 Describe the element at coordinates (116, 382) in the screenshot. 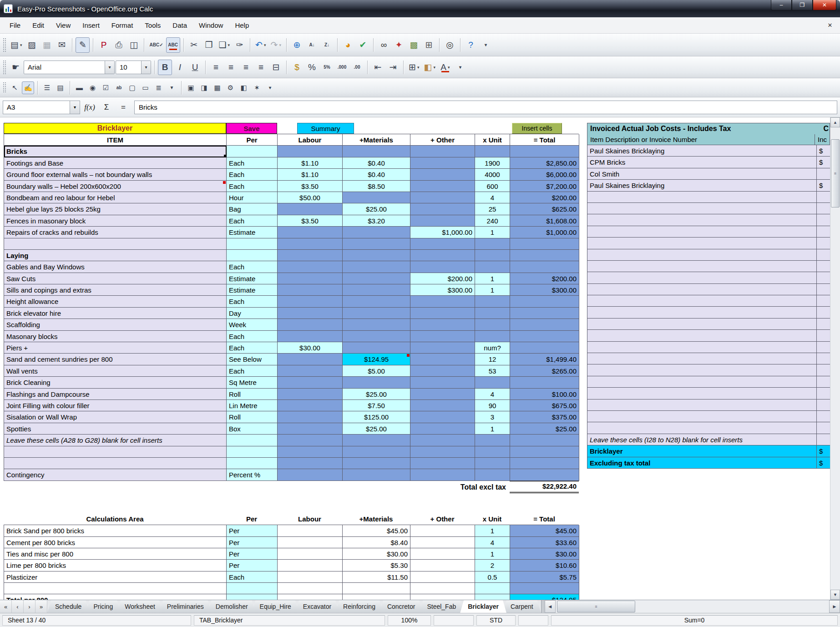

I see `cell-item: Brick Cleaning` at that location.